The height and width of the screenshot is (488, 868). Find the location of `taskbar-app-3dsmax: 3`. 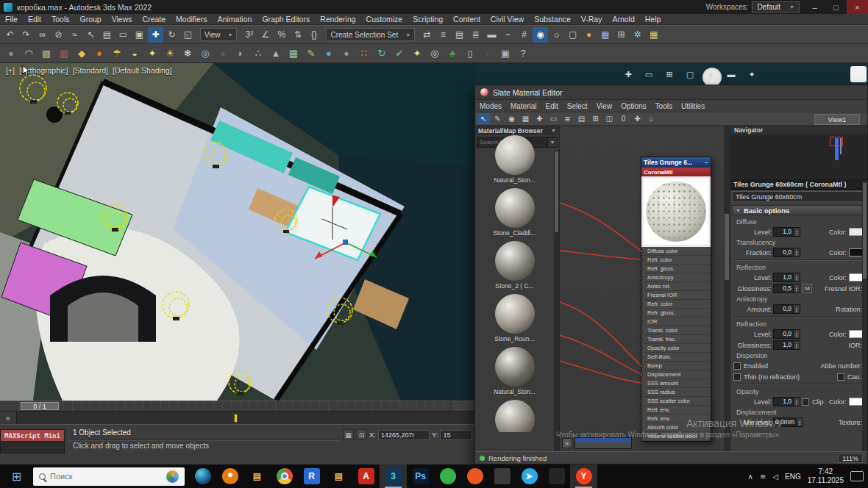

taskbar-app-3dsmax: 3 is located at coordinates (393, 476).